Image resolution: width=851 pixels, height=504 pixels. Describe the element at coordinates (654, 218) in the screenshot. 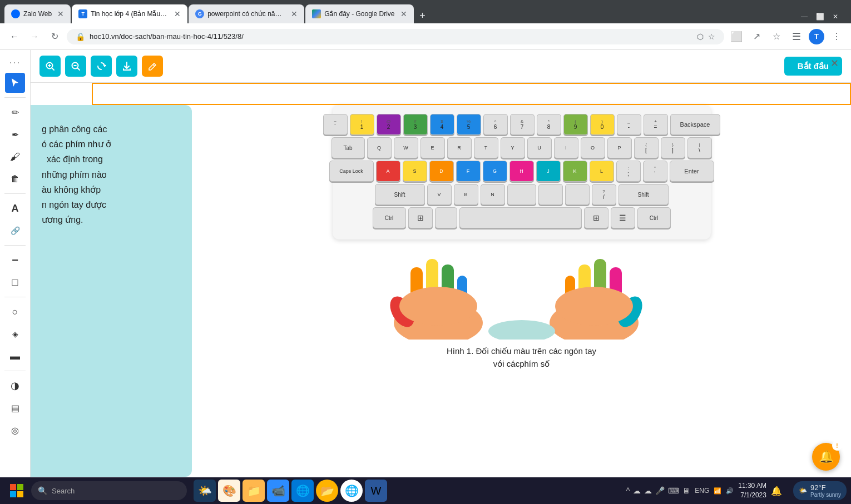

I see `key-ctrl-right: Ctrl` at that location.